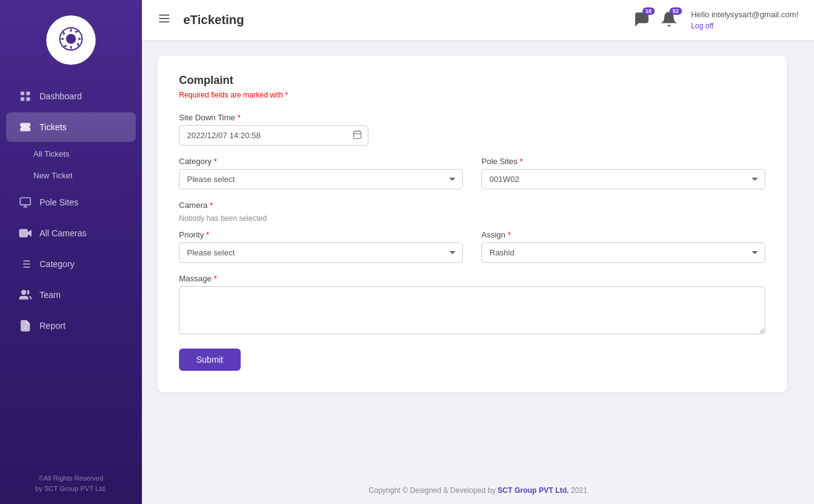 Image resolution: width=814 pixels, height=504 pixels. What do you see at coordinates (472, 95) in the screenshot?
I see `required-note: Required fields are marked with *` at bounding box center [472, 95].